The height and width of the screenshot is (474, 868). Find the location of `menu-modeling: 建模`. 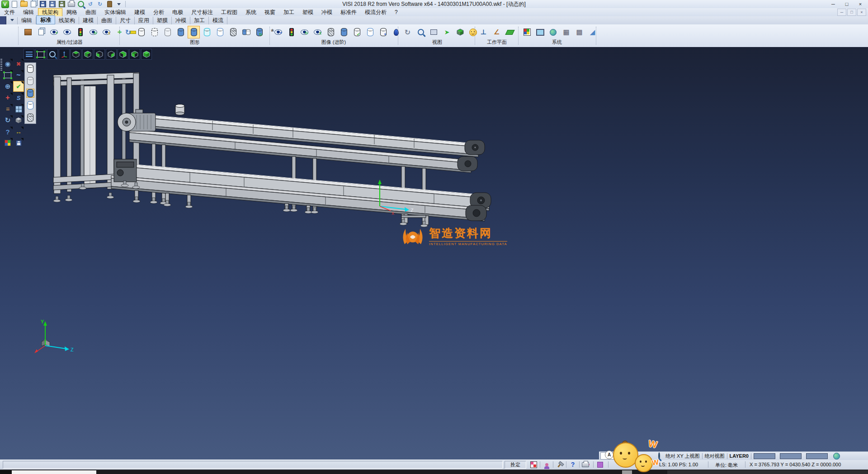

menu-modeling: 建模 is located at coordinates (140, 13).